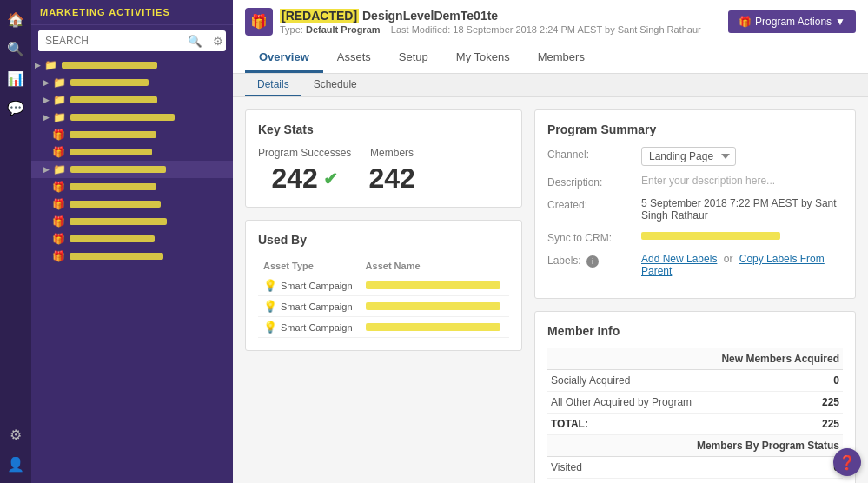 The image size is (868, 483). I want to click on description-value: Enter your description here..., so click(742, 181).